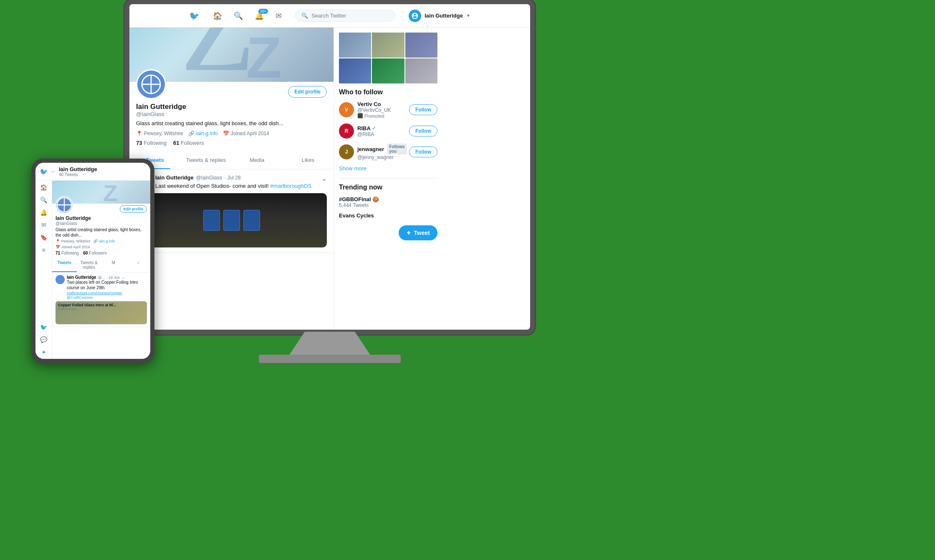  I want to click on phone-website: 🔗 iain-g.info, so click(104, 241).